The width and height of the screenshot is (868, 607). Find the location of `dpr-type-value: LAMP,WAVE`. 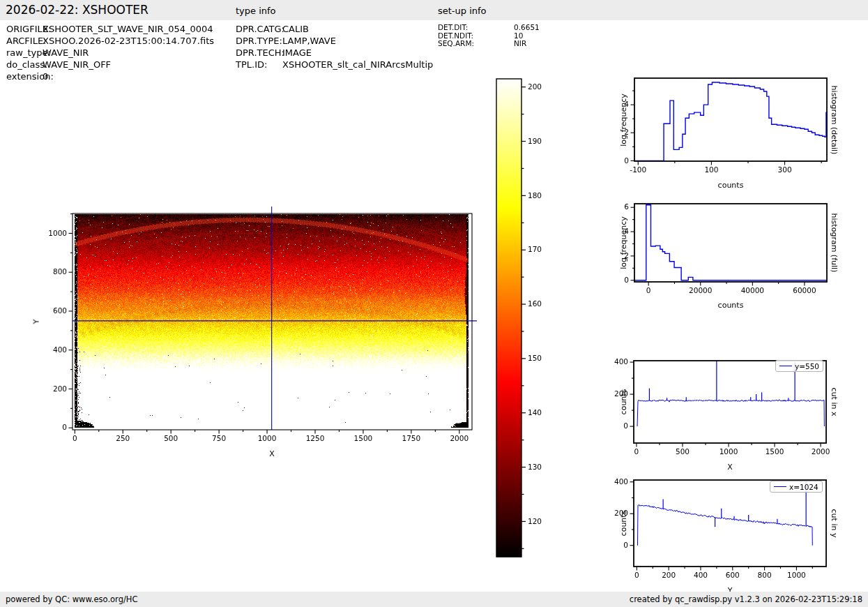

dpr-type-value: LAMP,WAVE is located at coordinates (310, 40).